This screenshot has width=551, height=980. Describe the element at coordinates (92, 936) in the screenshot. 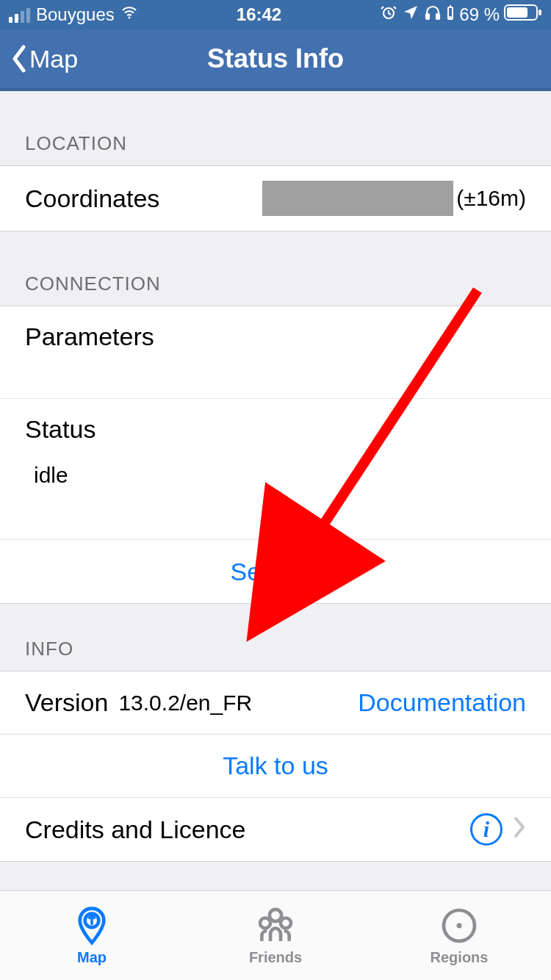

I see `tab-map: Map` at that location.